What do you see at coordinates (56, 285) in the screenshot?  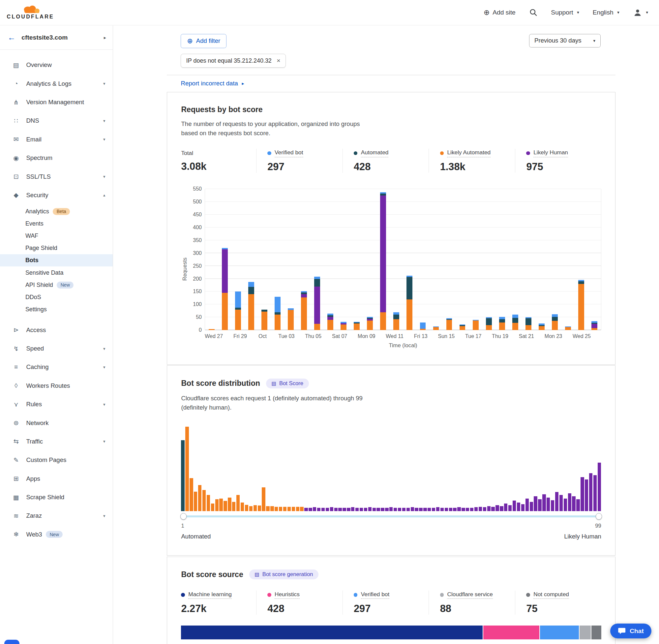 I see `sidebar-item-api-shield: API ShieldNew` at bounding box center [56, 285].